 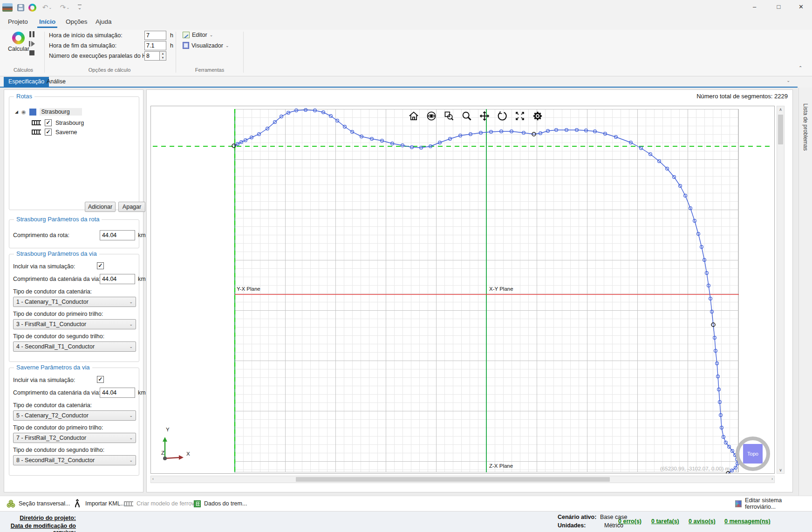 What do you see at coordinates (38, 527) in the screenshot?
I see `file-date-label: Data de modificação do arquivo:` at bounding box center [38, 527].